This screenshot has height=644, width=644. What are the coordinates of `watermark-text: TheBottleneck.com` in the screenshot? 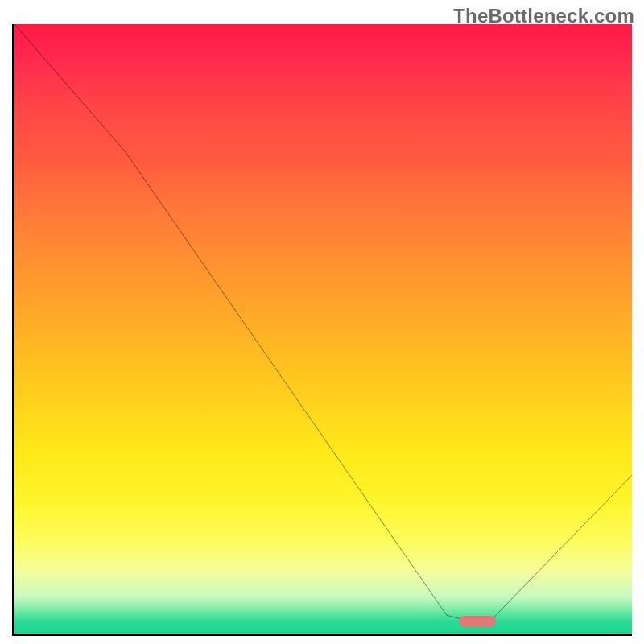 It's located at (544, 16).